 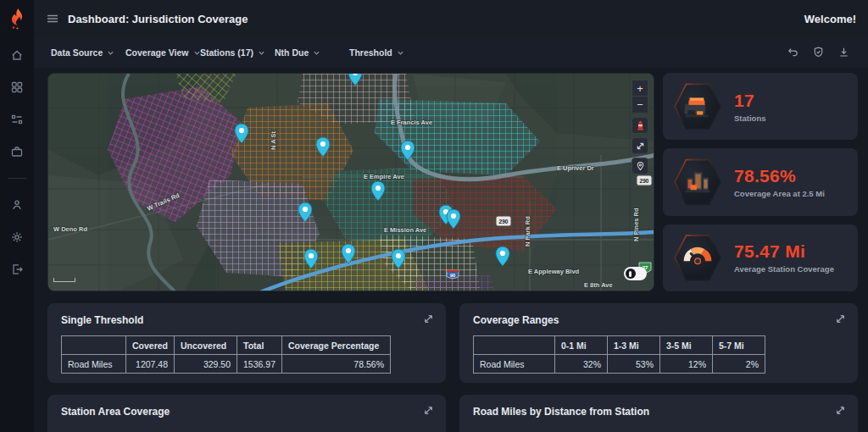 I want to click on cell-covered: 1207.48, so click(x=151, y=364).